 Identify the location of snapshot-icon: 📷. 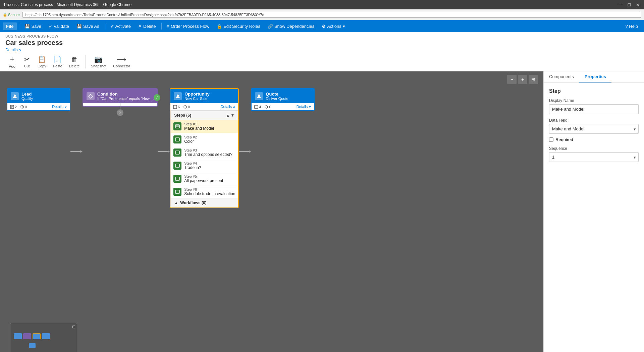
(99, 59).